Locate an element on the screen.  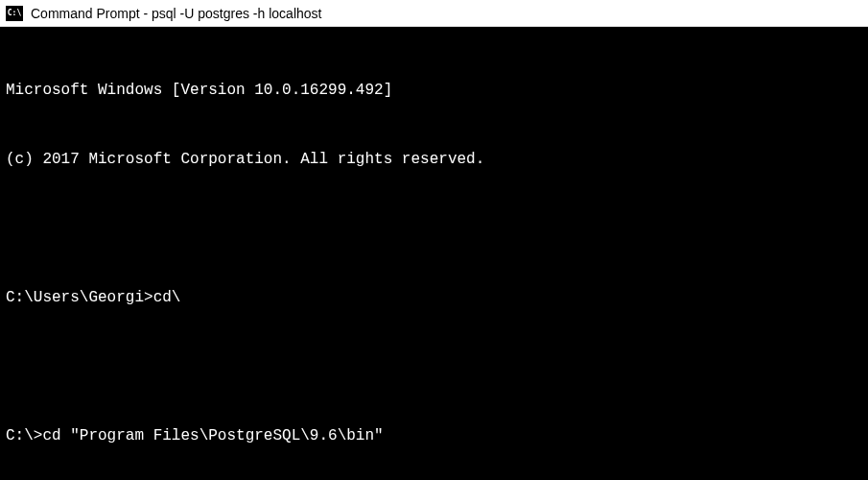
window-title: Command Prompt - psql -U postgres -h loc… is located at coordinates (176, 13).